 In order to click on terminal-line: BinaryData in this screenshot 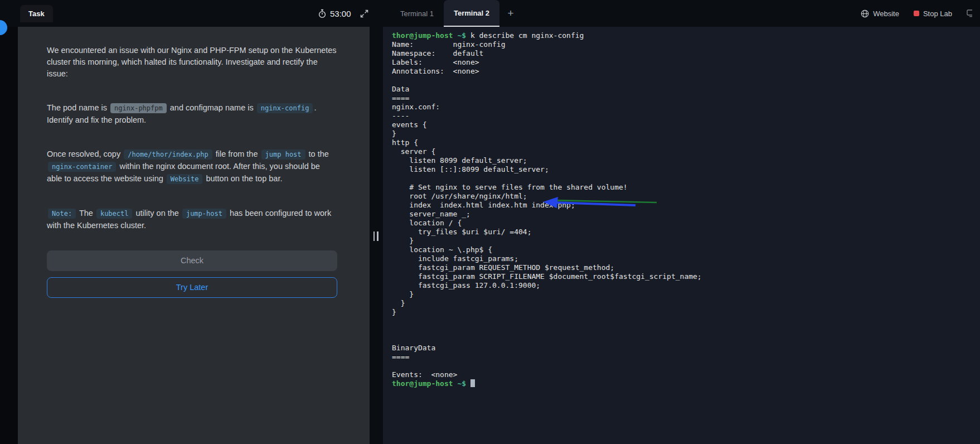, I will do `click(686, 348)`.